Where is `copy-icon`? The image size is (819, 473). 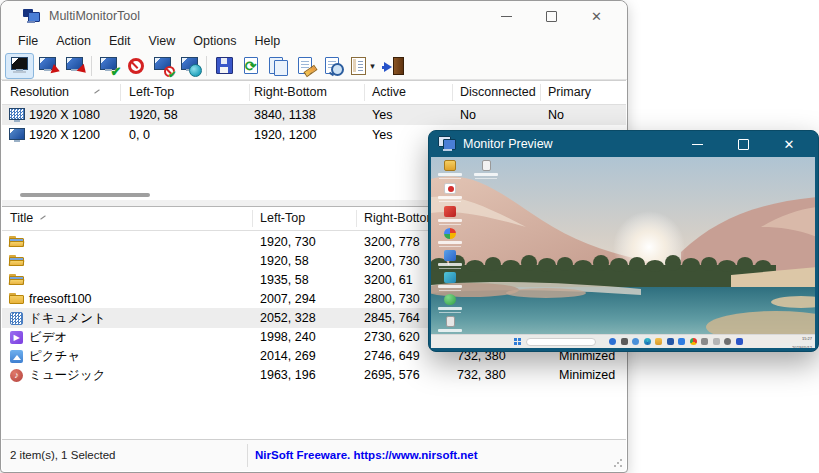
copy-icon is located at coordinates (278, 66).